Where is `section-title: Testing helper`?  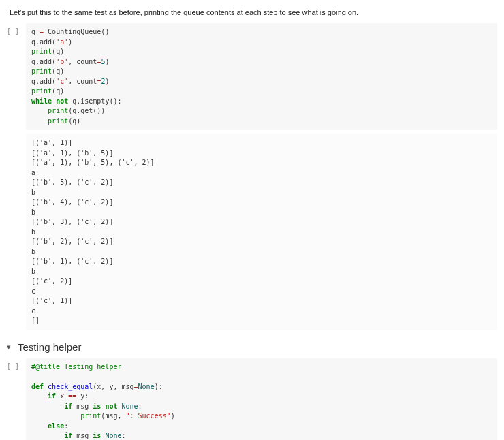 section-title: Testing helper is located at coordinates (49, 347).